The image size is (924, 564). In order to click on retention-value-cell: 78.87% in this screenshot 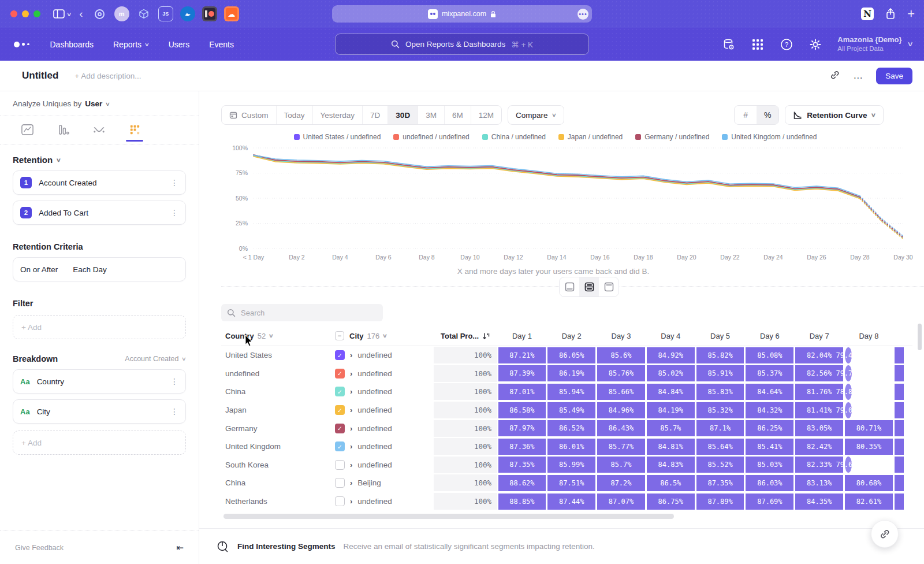, I will do `click(848, 392)`.